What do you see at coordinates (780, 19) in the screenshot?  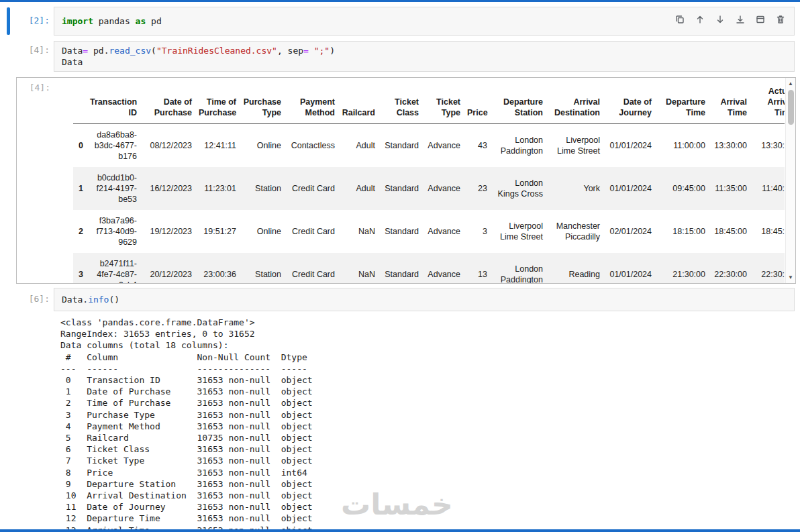 I see `delete-cell-button` at bounding box center [780, 19].